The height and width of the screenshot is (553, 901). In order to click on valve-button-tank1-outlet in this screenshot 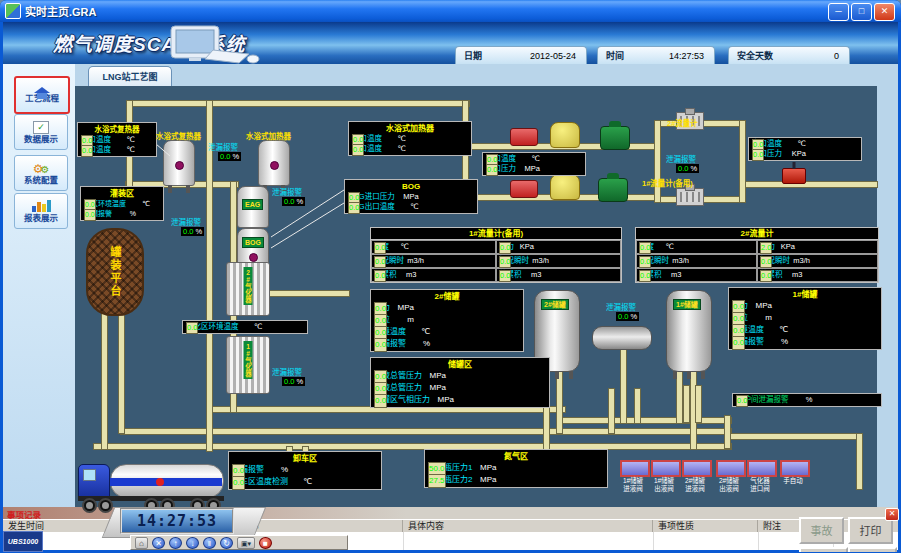, I will do `click(666, 468)`.